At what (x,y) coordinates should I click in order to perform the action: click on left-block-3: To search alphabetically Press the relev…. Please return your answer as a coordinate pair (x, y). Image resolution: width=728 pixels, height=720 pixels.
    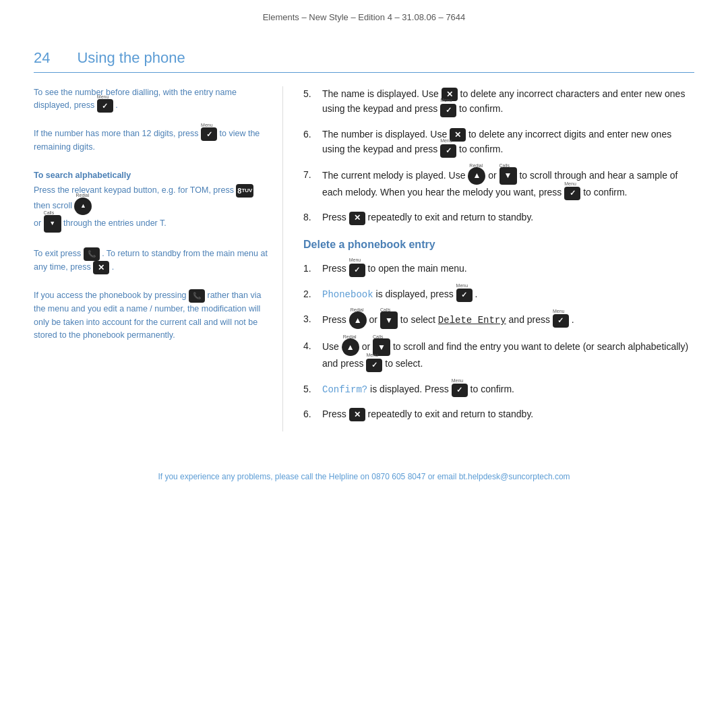
    Looking at the image, I should click on (151, 201).